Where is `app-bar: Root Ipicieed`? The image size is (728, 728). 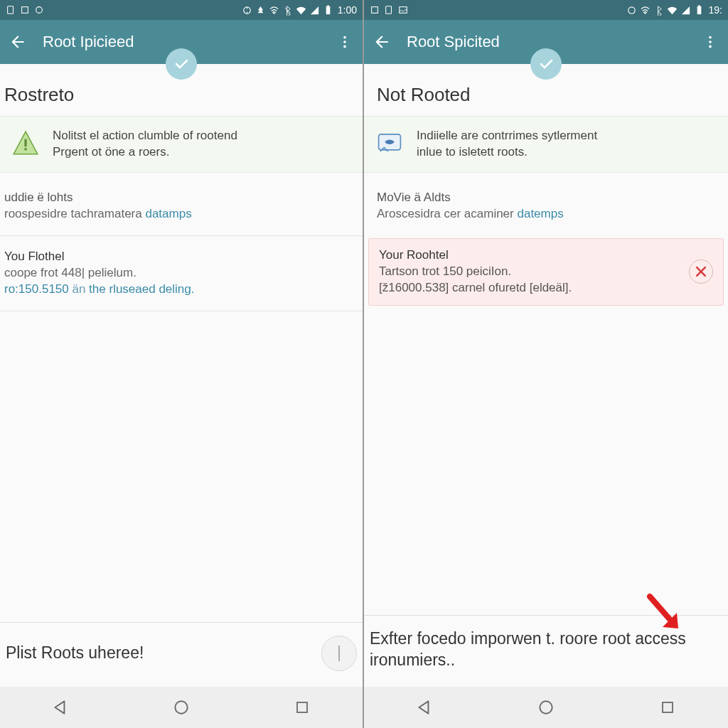 app-bar: Root Ipicieed is located at coordinates (181, 42).